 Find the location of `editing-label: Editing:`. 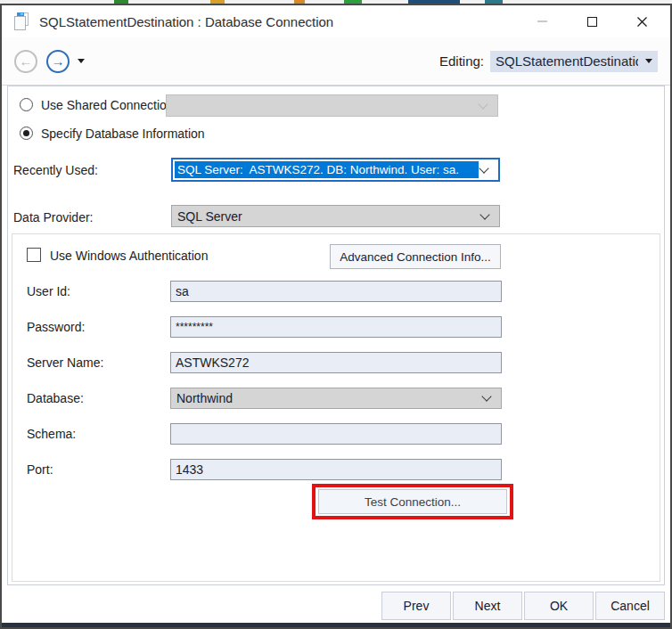

editing-label: Editing: is located at coordinates (462, 61).